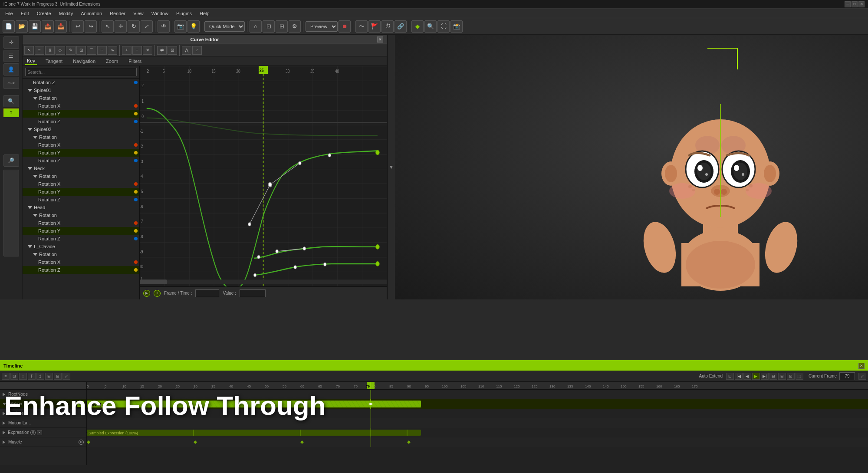 This screenshot has height=473, width=868. What do you see at coordinates (256, 26) in the screenshot?
I see `home-button: ⌂` at bounding box center [256, 26].